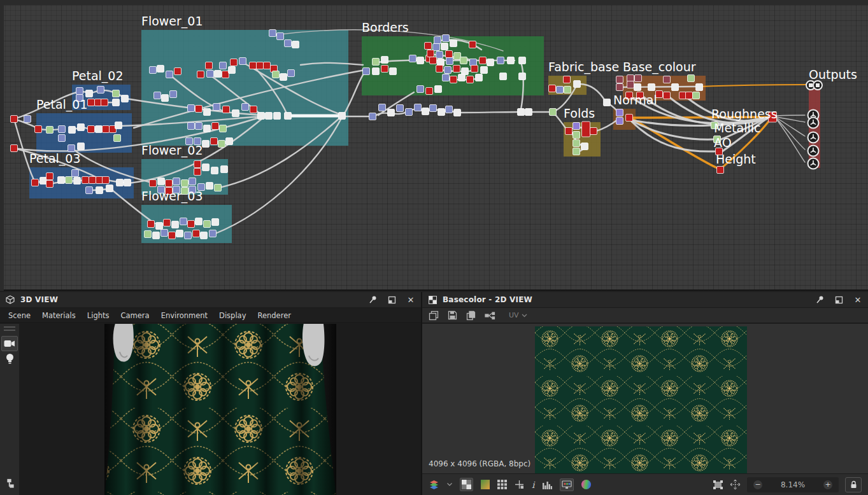 The width and height of the screenshot is (868, 495). What do you see at coordinates (466, 485) in the screenshot?
I see `transparency-background-icon` at bounding box center [466, 485].